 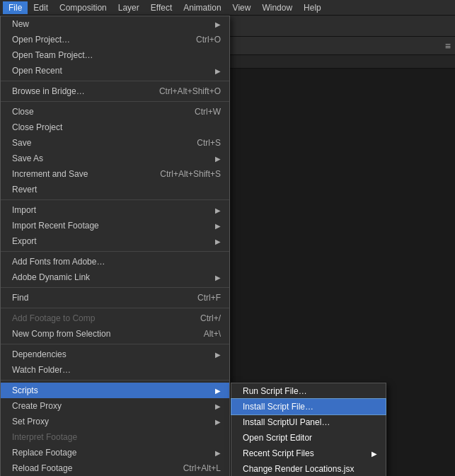 I want to click on replace-footage-arrow-icon: ▶, so click(x=218, y=453).